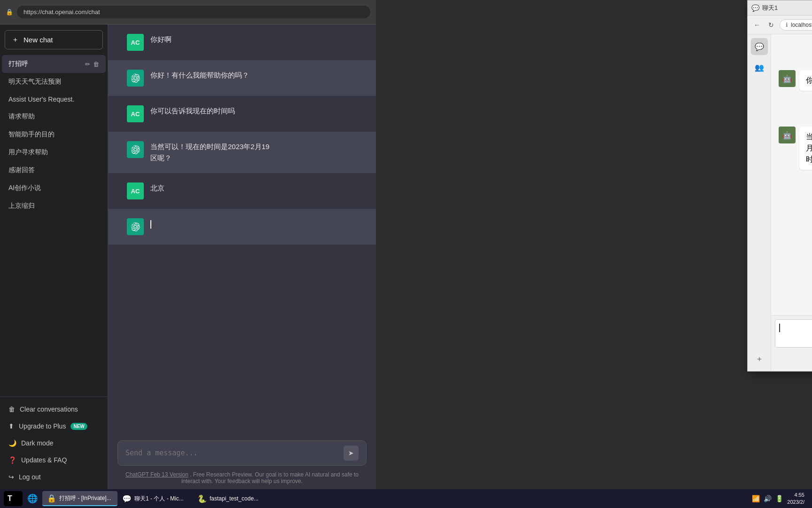  I want to click on chat-input-area: ➤, so click(242, 452).